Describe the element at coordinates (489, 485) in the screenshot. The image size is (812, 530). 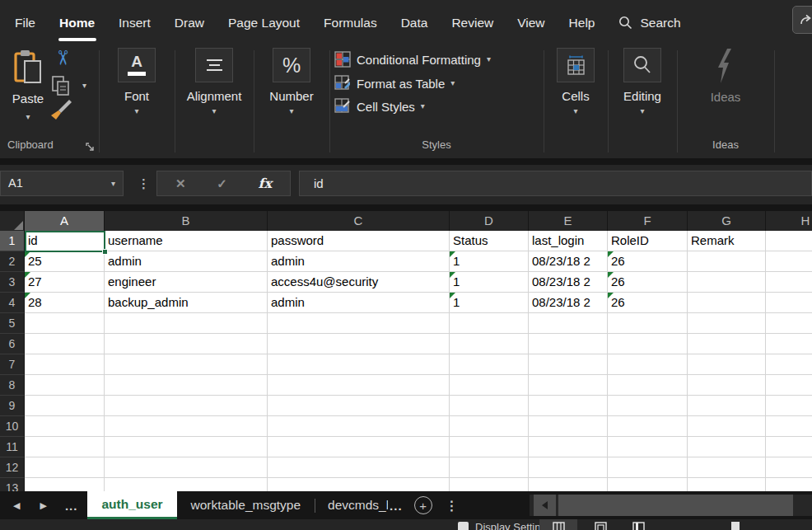
I see `cell-D13` at that location.